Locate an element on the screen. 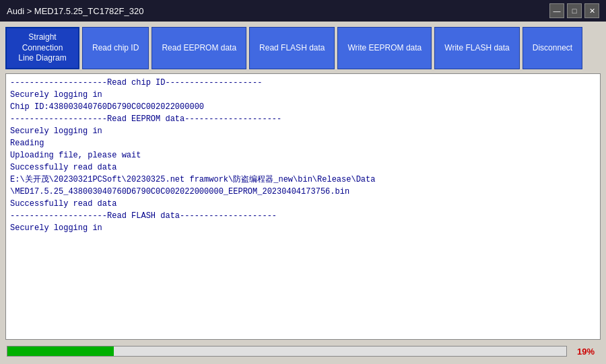  read-flash-button: Read FLASH data is located at coordinates (292, 48).